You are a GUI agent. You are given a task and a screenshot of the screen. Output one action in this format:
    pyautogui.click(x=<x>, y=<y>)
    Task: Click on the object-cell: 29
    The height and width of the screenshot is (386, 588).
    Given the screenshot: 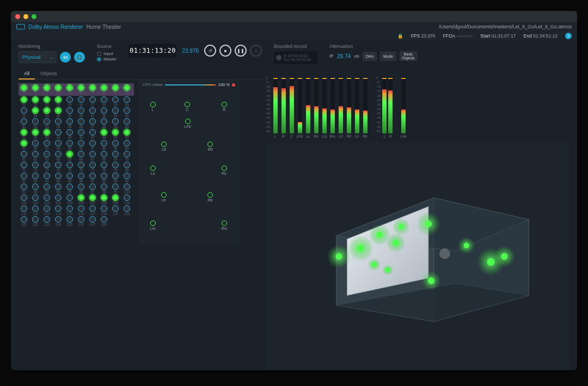 What is the action you would take?
    pyautogui.click(x=115, y=112)
    